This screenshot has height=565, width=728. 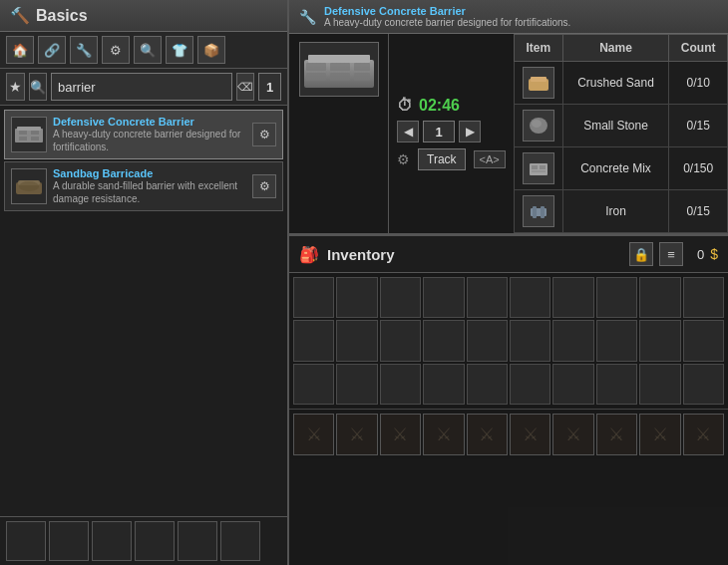 I want to click on stone-icon-cell, so click(x=539, y=126).